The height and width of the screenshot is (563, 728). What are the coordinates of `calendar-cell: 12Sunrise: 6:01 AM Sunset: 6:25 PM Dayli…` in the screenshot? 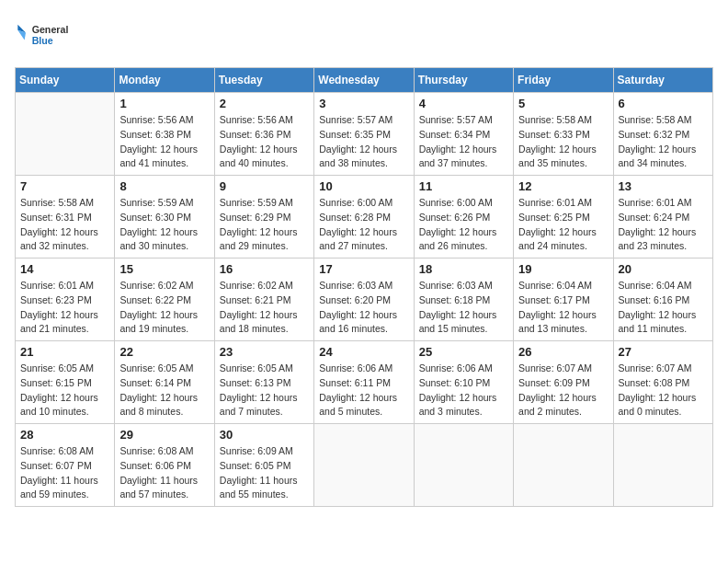 It's located at (563, 217).